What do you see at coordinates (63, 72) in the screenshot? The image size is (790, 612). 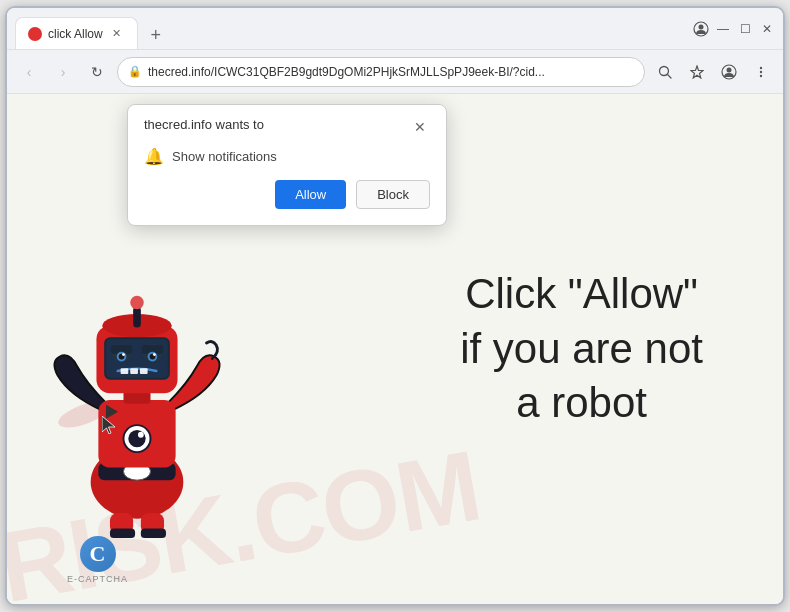 I see `forward-button: ›` at bounding box center [63, 72].